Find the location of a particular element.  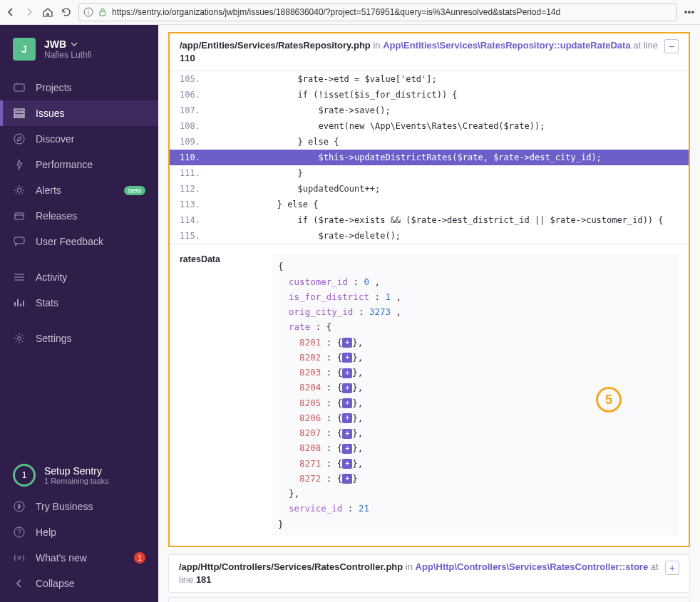

annotation-5: 5 is located at coordinates (609, 400).